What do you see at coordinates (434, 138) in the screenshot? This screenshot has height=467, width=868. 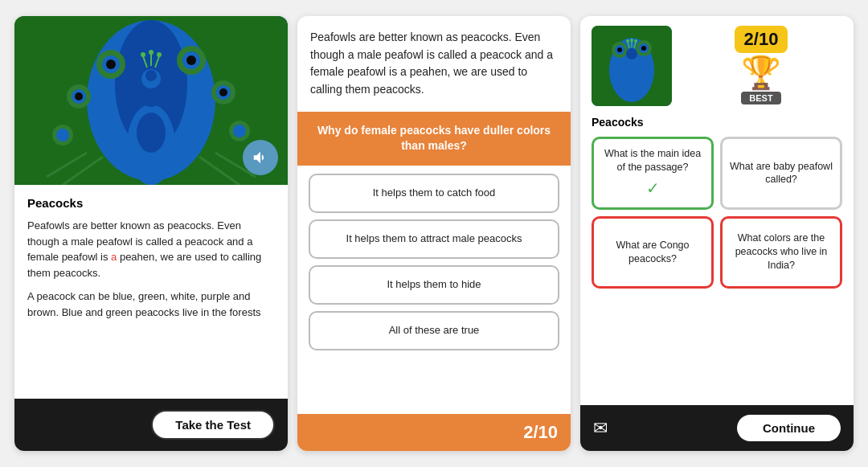 I see `card2-question-box: Why do female peacocks have duller color…` at bounding box center [434, 138].